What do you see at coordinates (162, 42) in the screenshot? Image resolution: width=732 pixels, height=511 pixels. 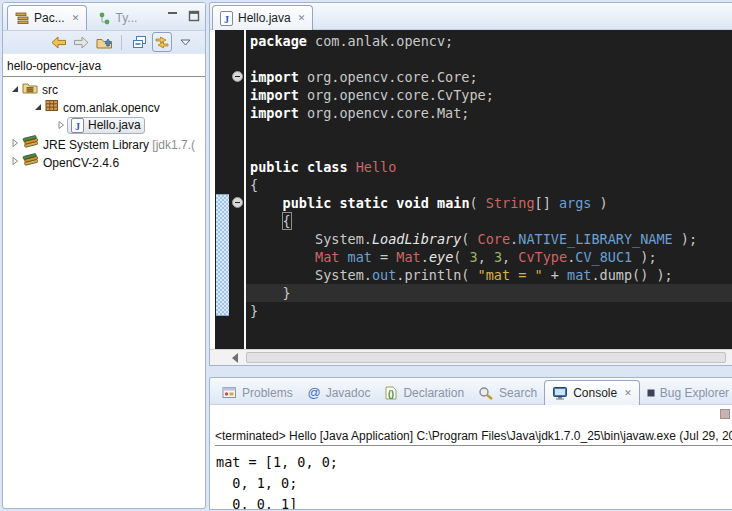 I see `link-editor-icon` at bounding box center [162, 42].